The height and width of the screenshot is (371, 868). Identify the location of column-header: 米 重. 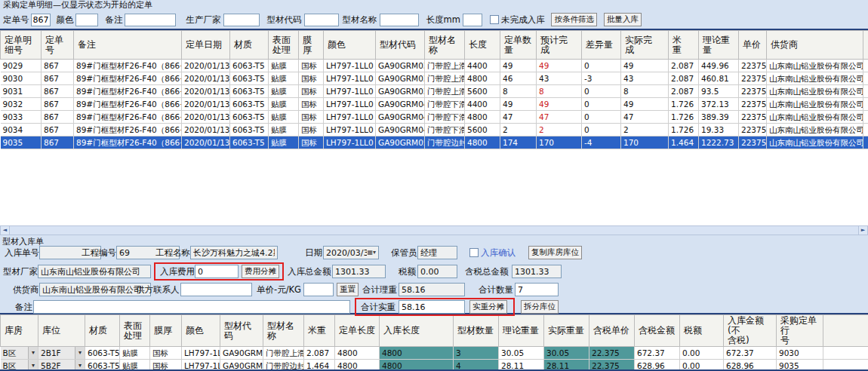
(684, 45).